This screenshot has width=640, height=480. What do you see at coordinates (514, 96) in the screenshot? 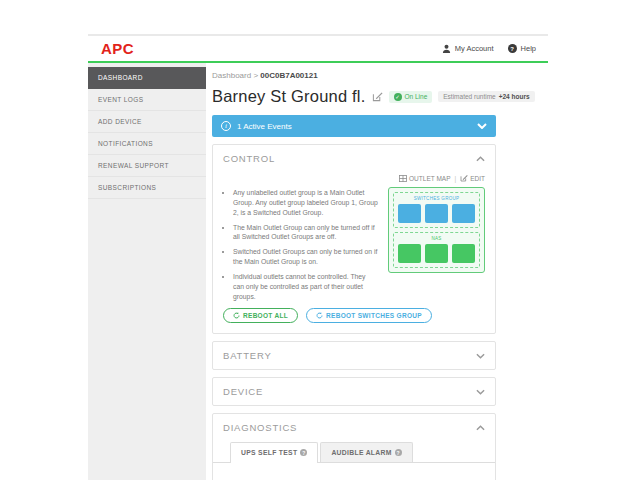
I see `runtime-value: +24 hours` at bounding box center [514, 96].